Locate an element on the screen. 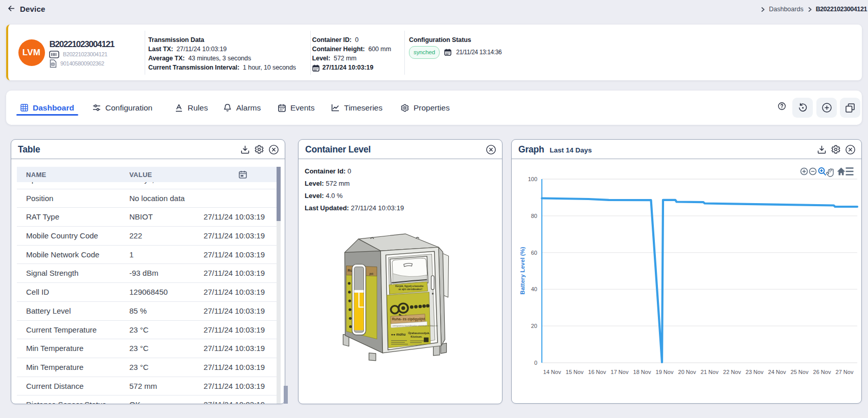 This screenshot has height=418, width=868. svg-text: Ruha- és cipőgyűjtő is located at coordinates (409, 319).